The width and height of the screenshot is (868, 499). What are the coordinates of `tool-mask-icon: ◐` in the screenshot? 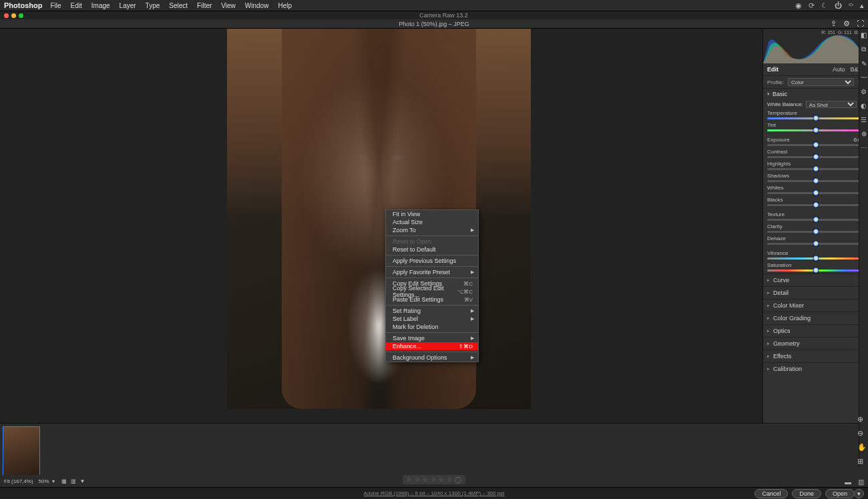 It's located at (864, 105).